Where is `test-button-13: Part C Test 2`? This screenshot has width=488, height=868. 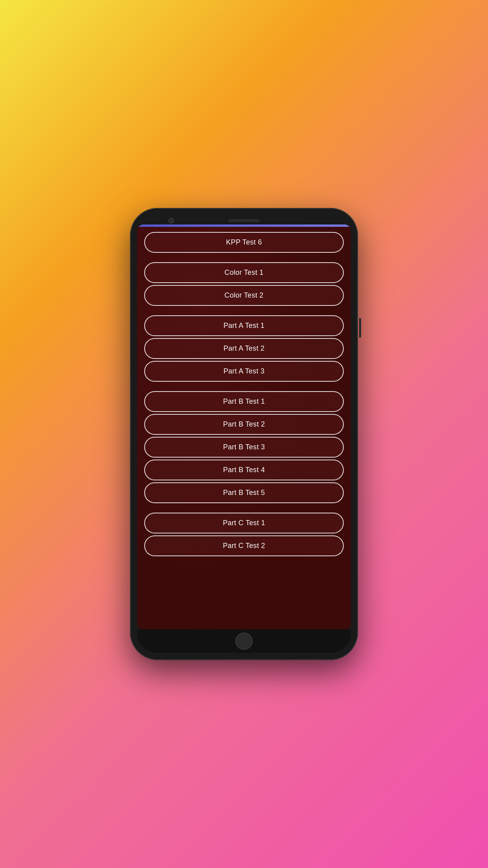 test-button-13: Part C Test 2 is located at coordinates (244, 546).